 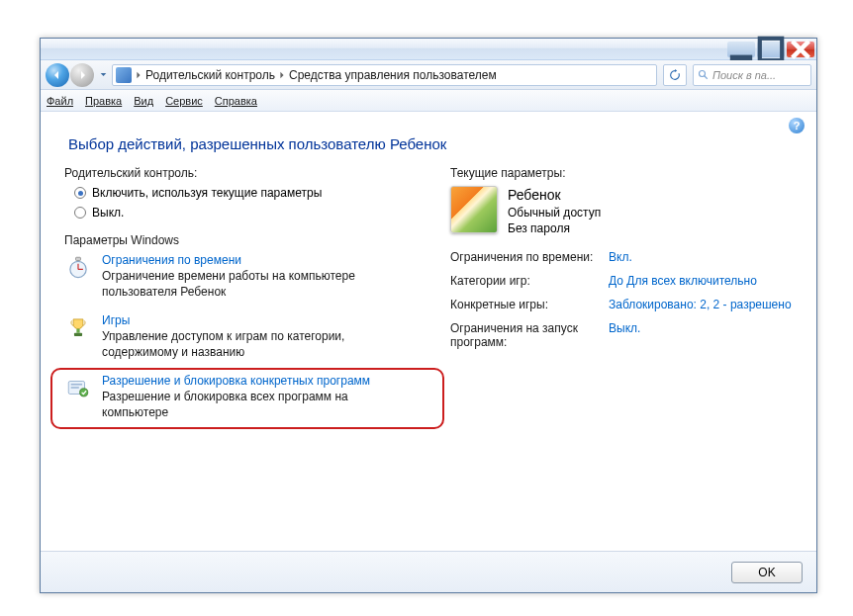 I want to click on param-games-label: Конкретные игры:, so click(x=524, y=305).